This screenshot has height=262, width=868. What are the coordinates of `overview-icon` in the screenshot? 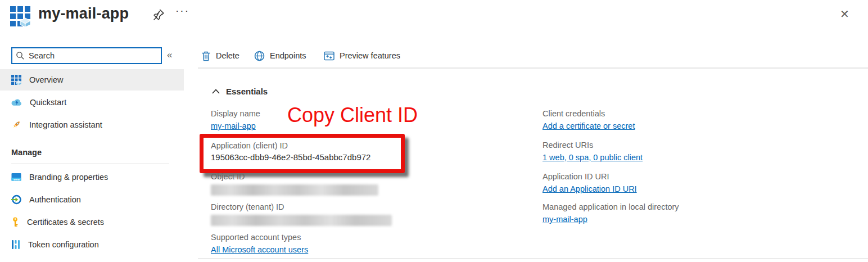 It's located at (16, 80).